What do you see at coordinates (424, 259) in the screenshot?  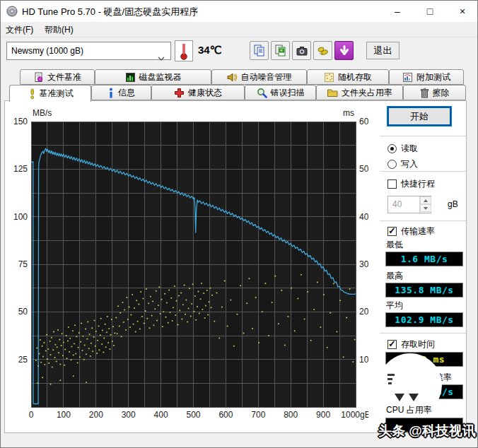 I see `min-speed-display: 1.6 MB/s` at bounding box center [424, 259].